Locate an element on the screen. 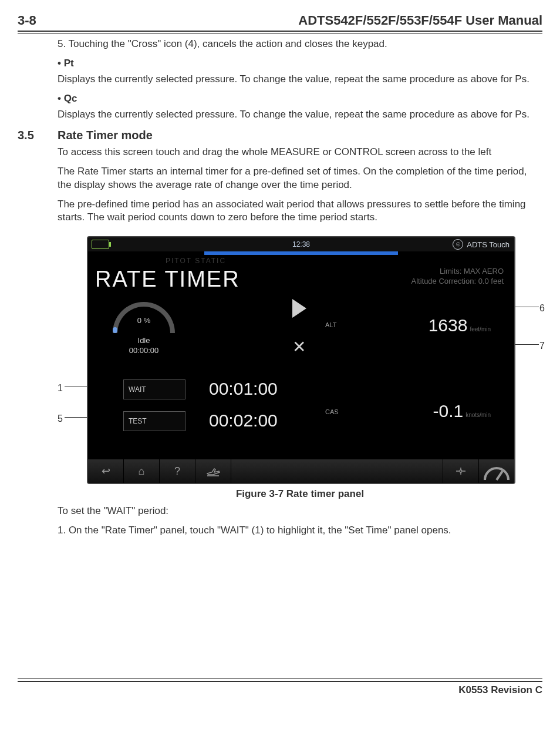 The height and width of the screenshot is (756, 560). wait-label: WAIT is located at coordinates (154, 389).